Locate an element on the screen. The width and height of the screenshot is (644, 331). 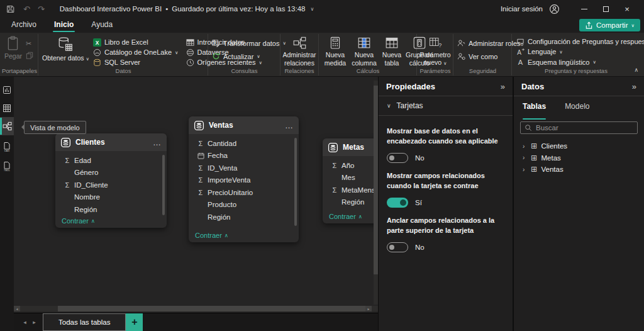
tree-item-metas: › ⊞ Metas is located at coordinates (579, 159).